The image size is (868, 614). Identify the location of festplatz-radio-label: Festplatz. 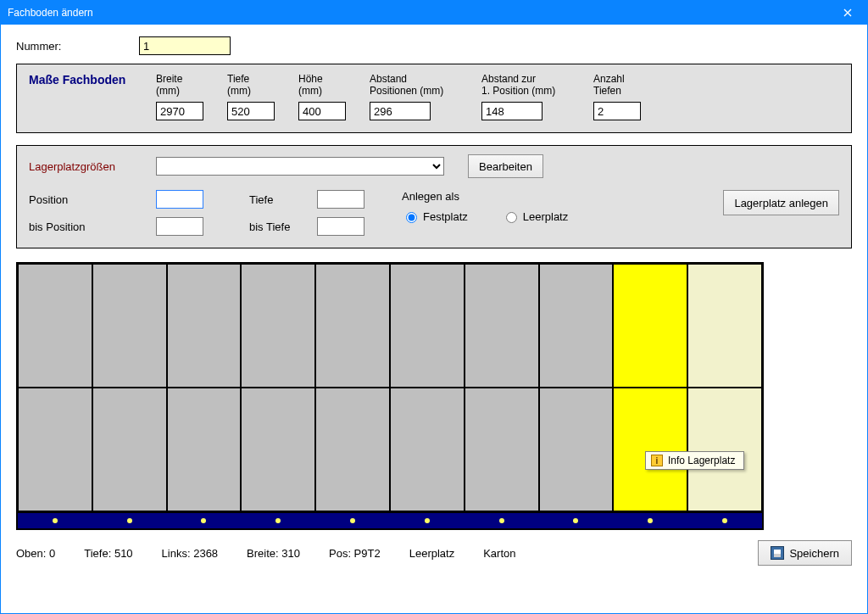
(435, 216).